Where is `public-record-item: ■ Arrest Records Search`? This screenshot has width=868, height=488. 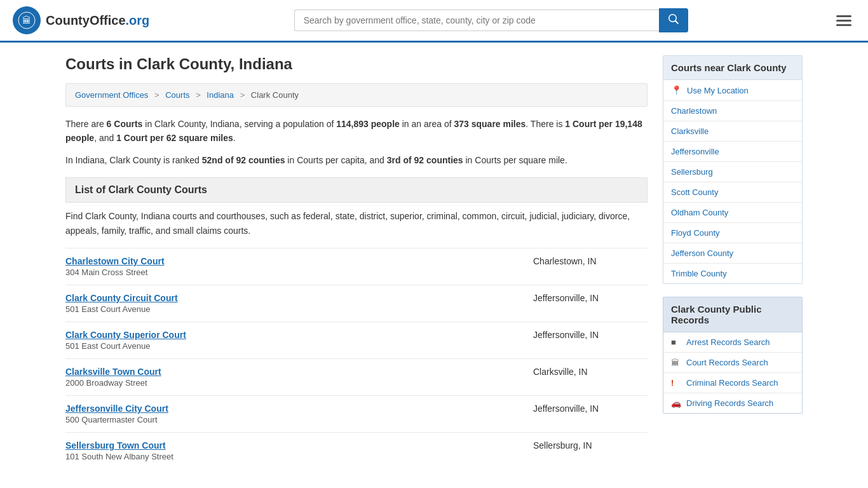
public-record-item: ■ Arrest Records Search is located at coordinates (733, 342).